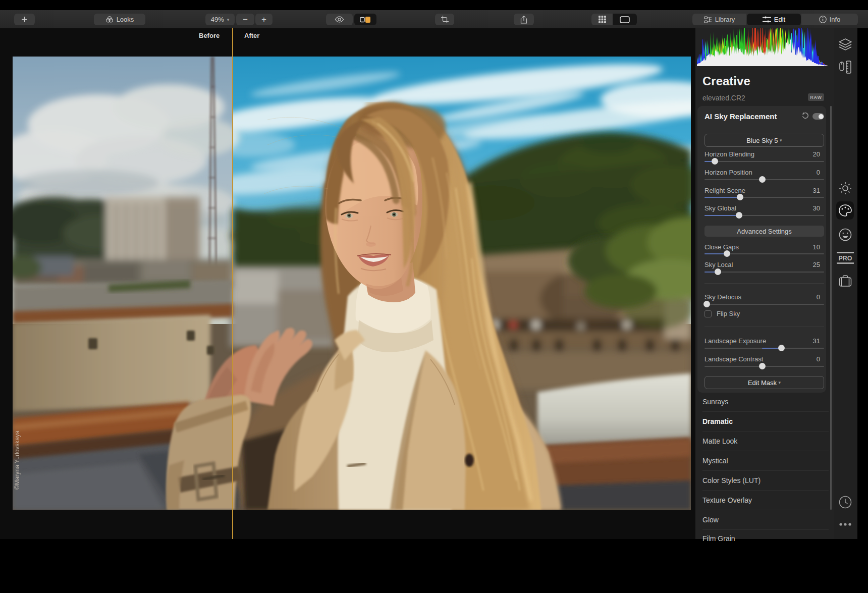 Image resolution: width=868 pixels, height=593 pixels. What do you see at coordinates (845, 258) in the screenshot?
I see `svg-text: PRO` at bounding box center [845, 258].